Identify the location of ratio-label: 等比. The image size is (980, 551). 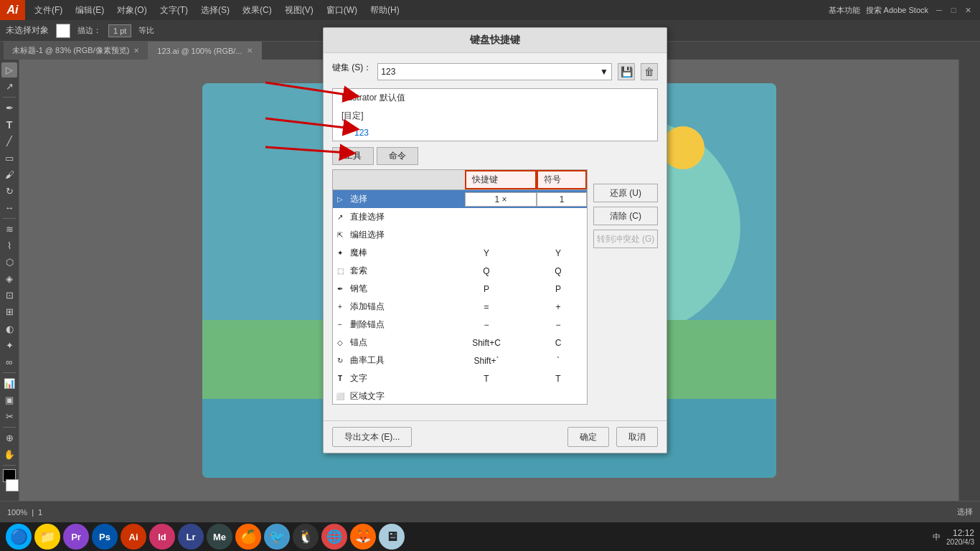
(146, 30).